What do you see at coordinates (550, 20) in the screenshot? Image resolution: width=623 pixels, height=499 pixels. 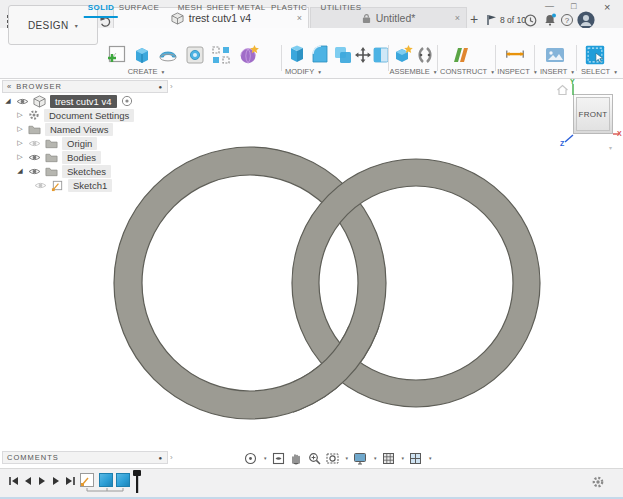 I see `notifications-button` at bounding box center [550, 20].